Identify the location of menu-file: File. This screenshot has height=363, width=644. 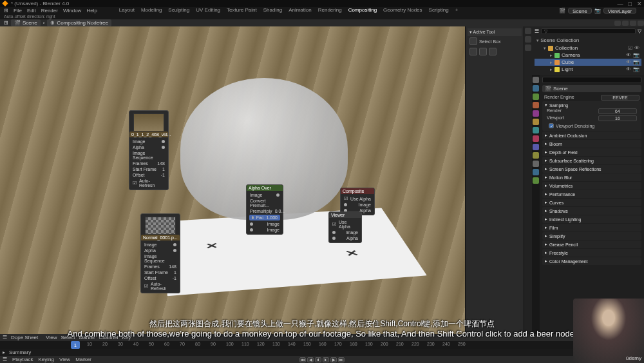
(18, 10).